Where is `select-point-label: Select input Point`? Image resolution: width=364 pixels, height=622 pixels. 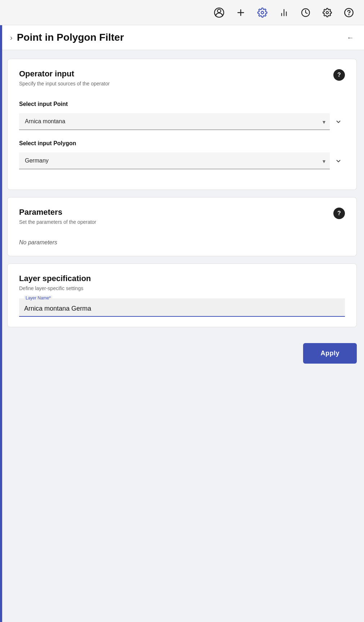 select-point-label: Select input Point is located at coordinates (182, 104).